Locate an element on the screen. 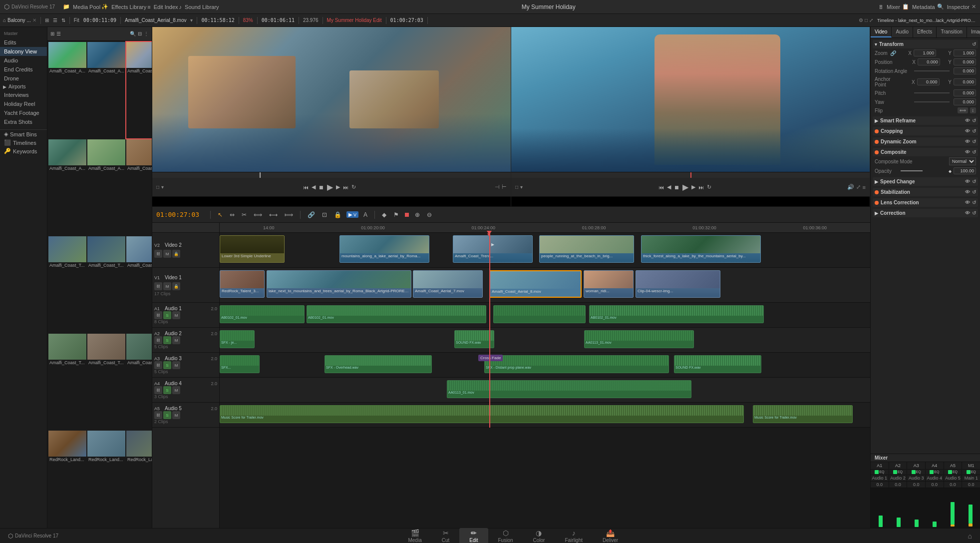 Image resolution: width=980 pixels, height=543 pixels. a4-m-btn: M is located at coordinates (176, 390).